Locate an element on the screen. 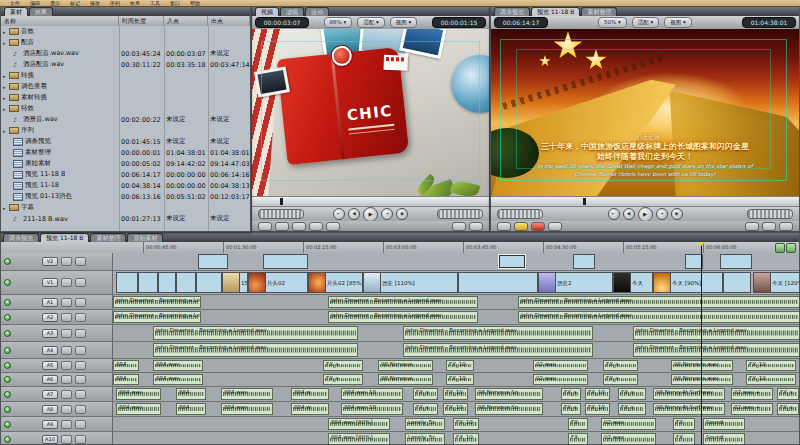 Image resolution: width=800 pixels, height=445 pixels. audio-clip: 02.wav is located at coordinates (628, 424).